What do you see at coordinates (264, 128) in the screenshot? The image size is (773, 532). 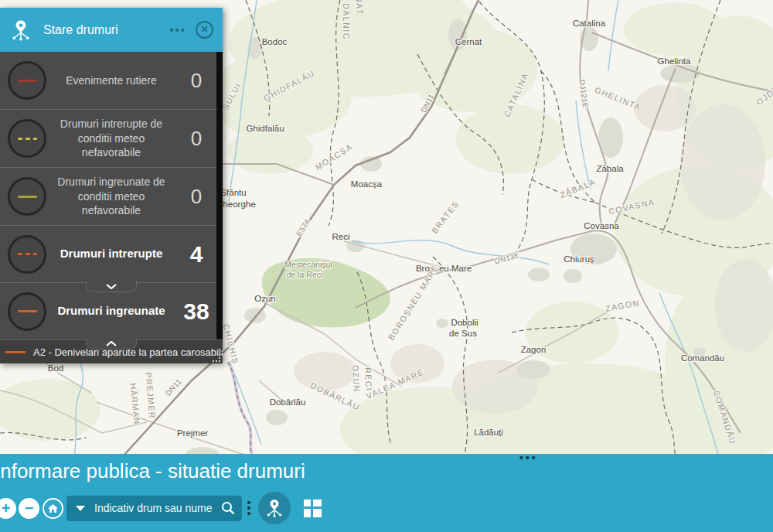 I see `map-label: Ghidfalău` at bounding box center [264, 128].